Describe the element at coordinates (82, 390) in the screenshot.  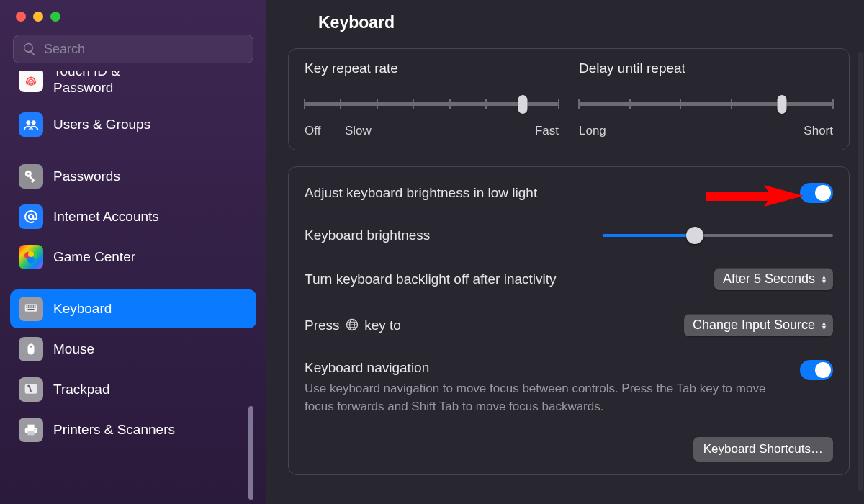
I see `sidebar-item-label: Trackpad` at that location.